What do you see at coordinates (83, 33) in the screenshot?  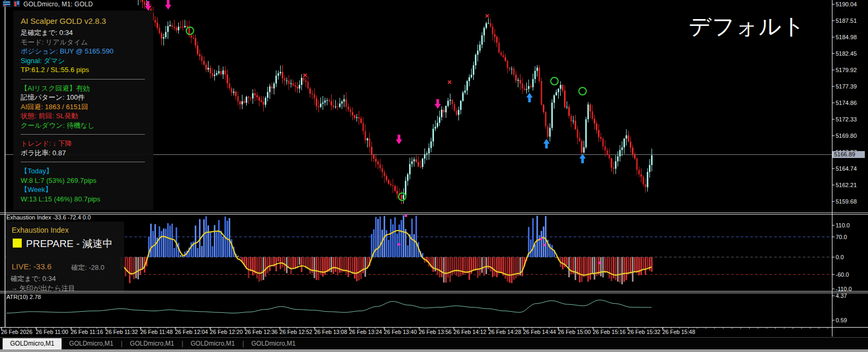 I see `ai-panel-line: 足確定まで: 0:34` at bounding box center [83, 33].